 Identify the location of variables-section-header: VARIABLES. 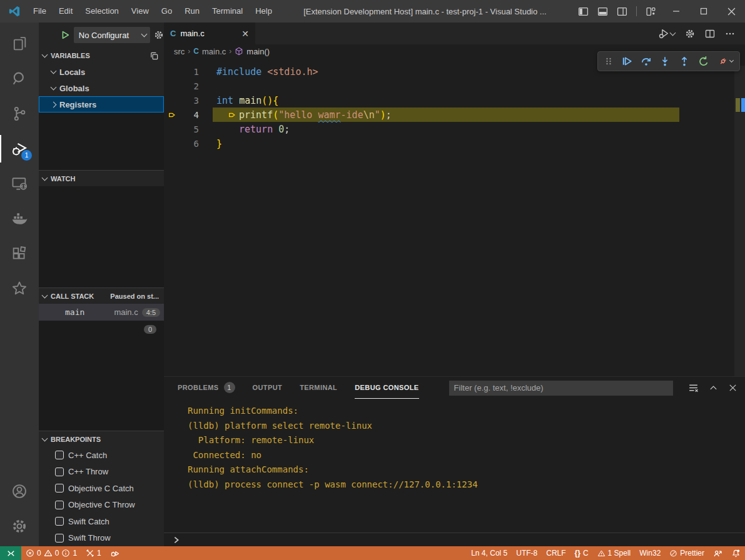
(101, 56).